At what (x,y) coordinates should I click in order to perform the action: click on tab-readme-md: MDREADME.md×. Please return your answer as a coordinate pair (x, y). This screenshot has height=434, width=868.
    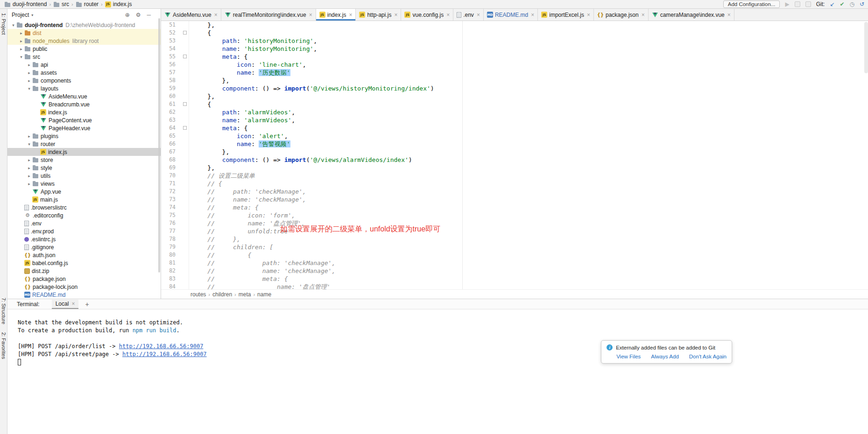
    Looking at the image, I should click on (511, 15).